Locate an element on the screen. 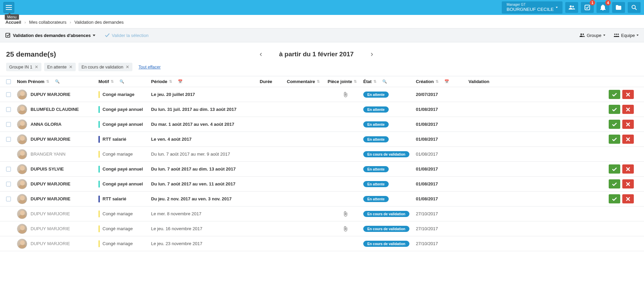 The width and height of the screenshot is (644, 298). table-row: DUPUIS SYLVIE Congé payé annuel Du lun. … is located at coordinates (322, 169).